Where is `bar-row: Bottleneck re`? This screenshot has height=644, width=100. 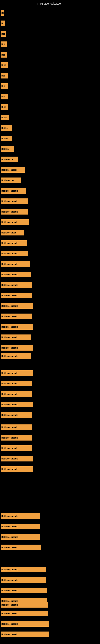
bar-row: Bottleneck re is located at coordinates (50, 180).